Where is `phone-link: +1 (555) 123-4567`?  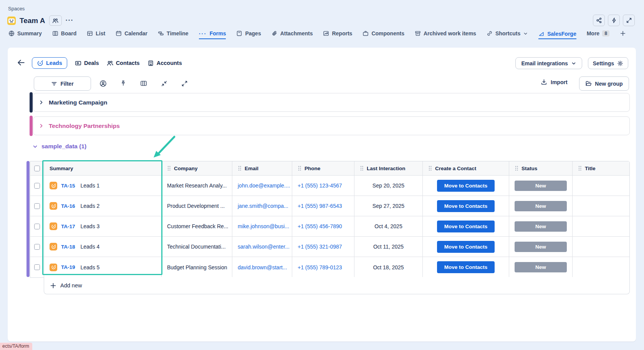
phone-link: +1 (555) 123-4567 is located at coordinates (320, 186).